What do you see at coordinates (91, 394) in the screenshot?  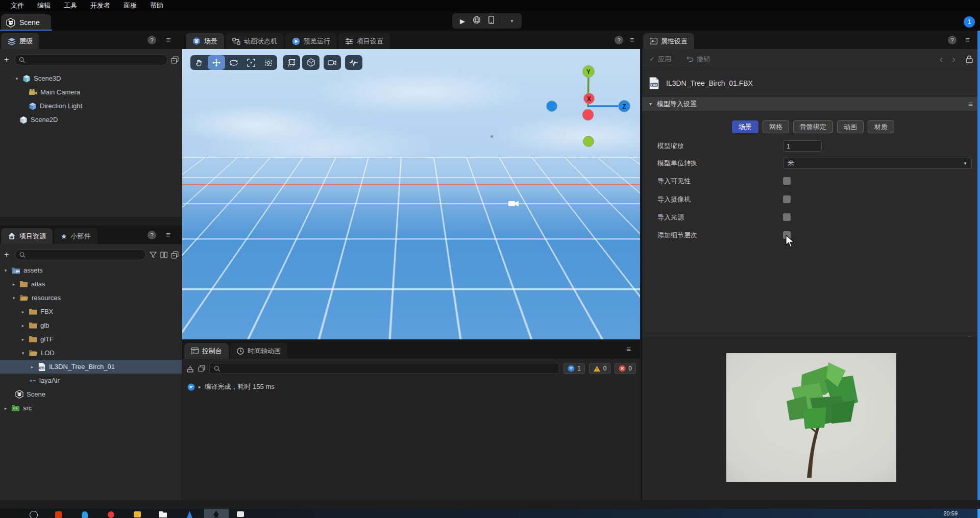 I see `tree-item-scene-file: Scene` at bounding box center [91, 394].